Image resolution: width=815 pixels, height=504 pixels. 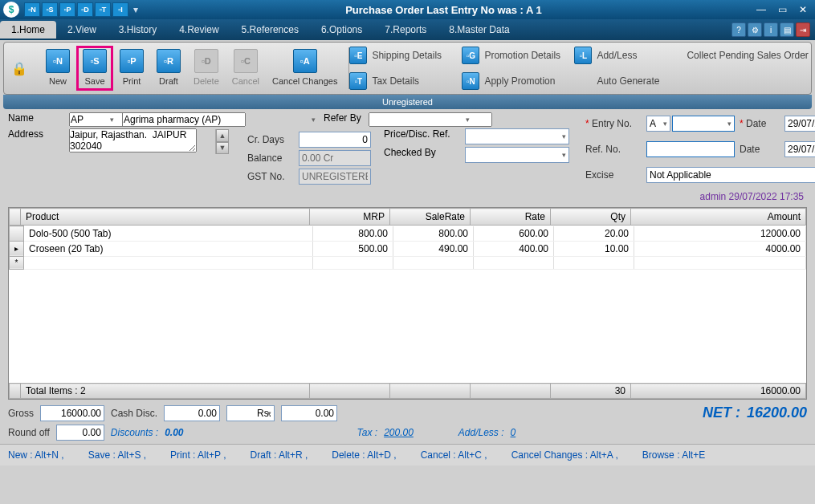 What do you see at coordinates (803, 30) in the screenshot?
I see `exit-icon: ⇥` at bounding box center [803, 30].